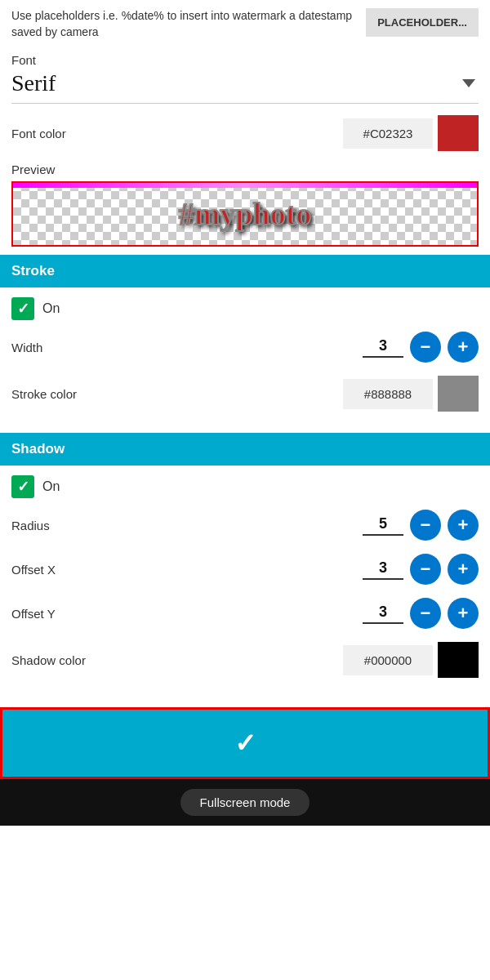 Image resolution: width=490 pixels, height=980 pixels. I want to click on shadow-checkbox: ✓, so click(23, 487).